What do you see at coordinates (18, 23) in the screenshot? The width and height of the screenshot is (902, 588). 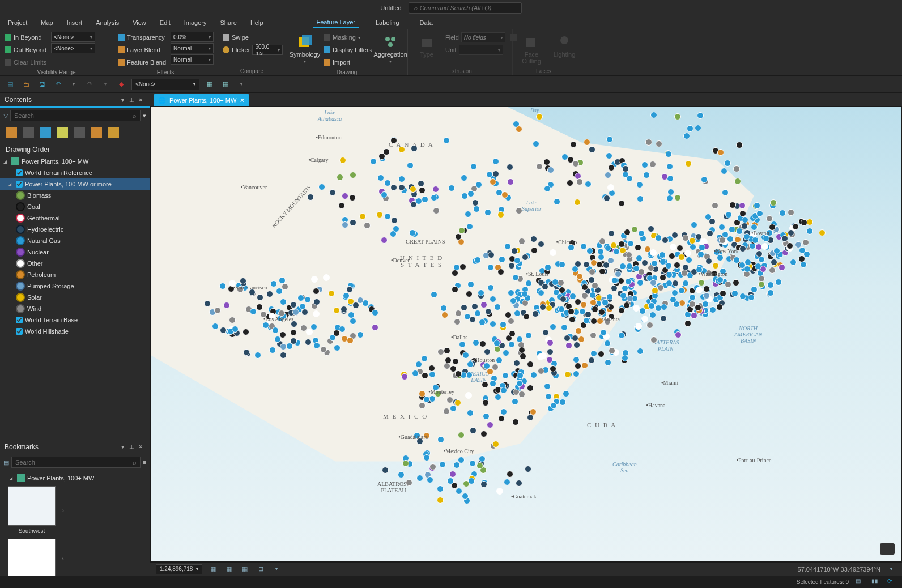 I see `menu-project: Project` at bounding box center [18, 23].